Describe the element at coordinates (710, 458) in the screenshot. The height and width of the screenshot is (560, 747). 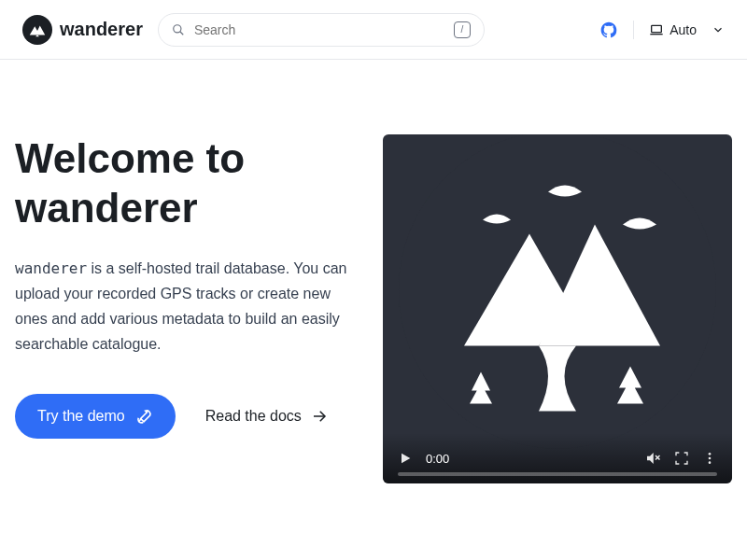
I see `more-vertical-icon` at that location.